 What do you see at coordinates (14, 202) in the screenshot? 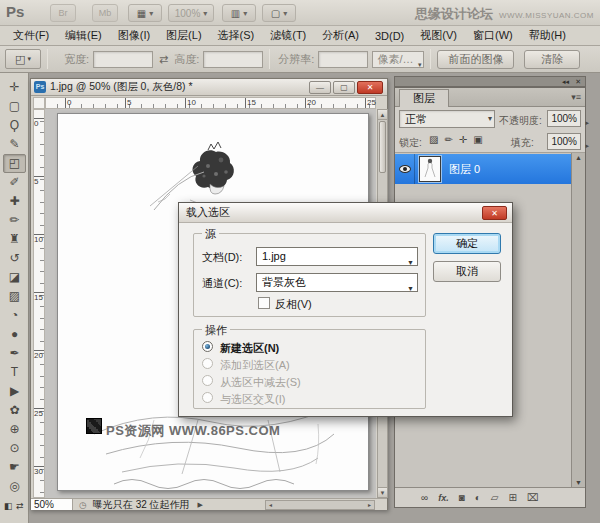
I see `spot-healing-brush-tool: ✚` at bounding box center [14, 202].